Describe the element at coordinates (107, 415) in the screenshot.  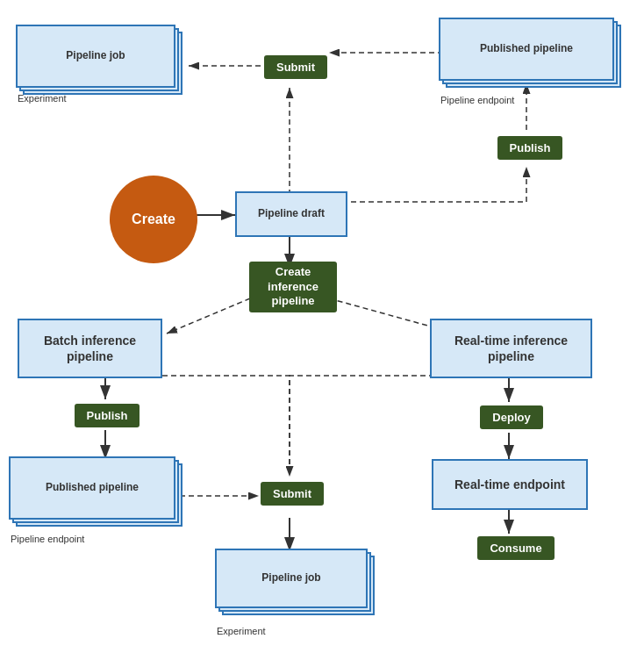
I see `publish-batch-container: Publish` at that location.